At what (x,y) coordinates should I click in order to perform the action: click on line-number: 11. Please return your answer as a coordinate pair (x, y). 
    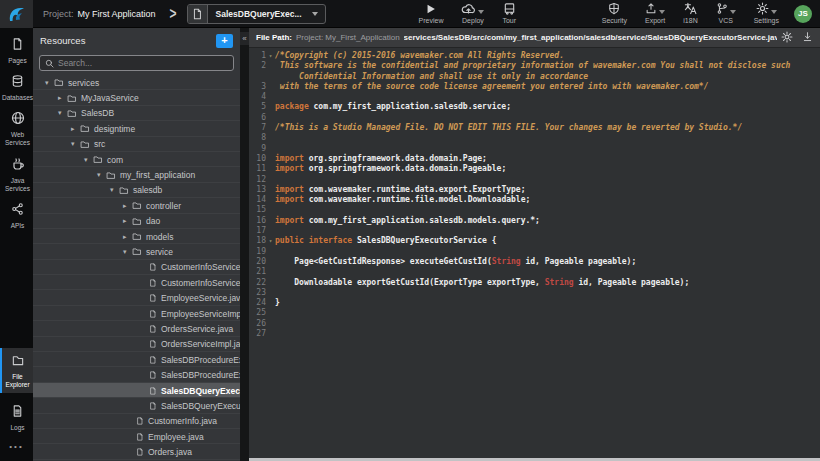
    Looking at the image, I should click on (258, 169).